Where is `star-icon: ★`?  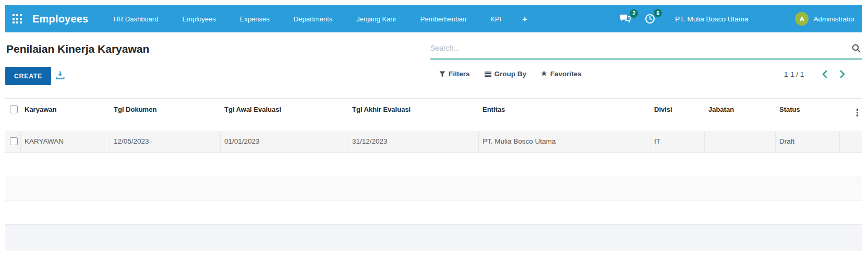 star-icon: ★ is located at coordinates (544, 73).